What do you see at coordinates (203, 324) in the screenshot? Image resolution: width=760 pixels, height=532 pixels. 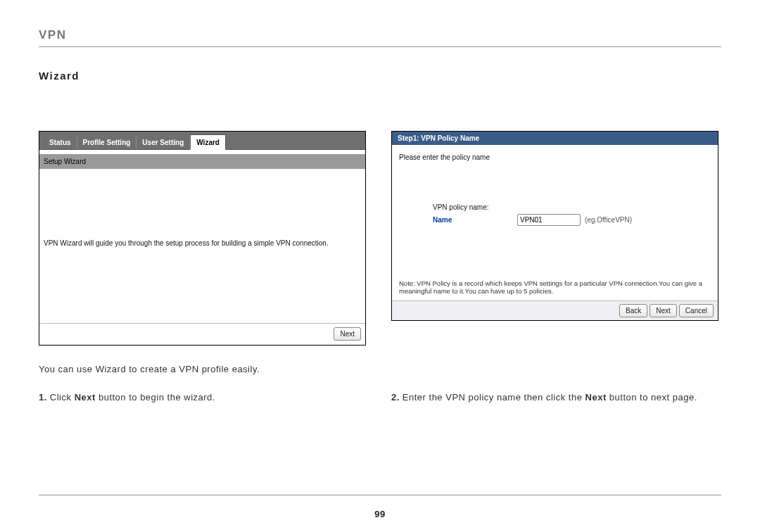 I see `footer-divider` at bounding box center [203, 324].